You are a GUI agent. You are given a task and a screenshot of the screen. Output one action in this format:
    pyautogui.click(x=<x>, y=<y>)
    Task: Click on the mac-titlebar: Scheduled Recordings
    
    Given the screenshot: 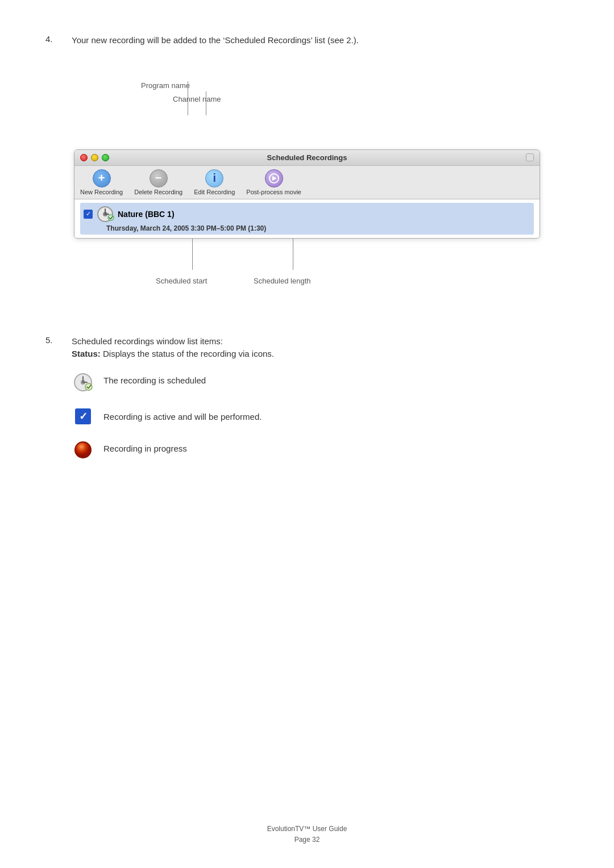 What is the action you would take?
    pyautogui.click(x=307, y=158)
    